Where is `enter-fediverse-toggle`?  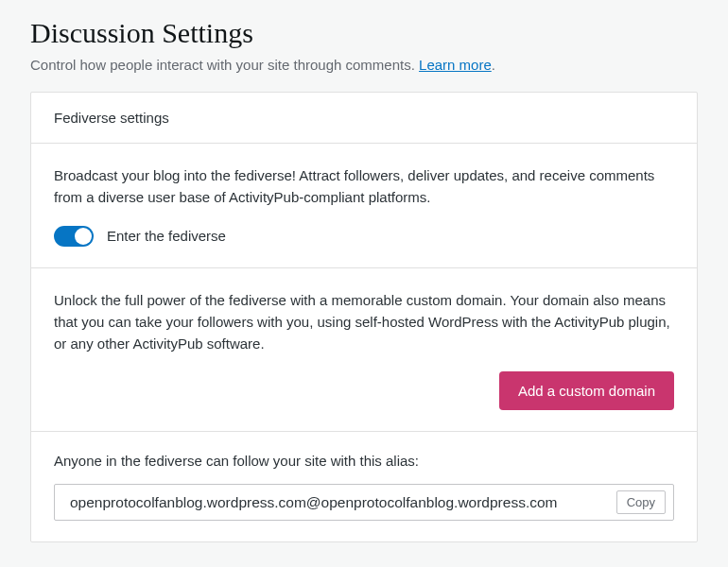
enter-fediverse-toggle is located at coordinates (74, 236).